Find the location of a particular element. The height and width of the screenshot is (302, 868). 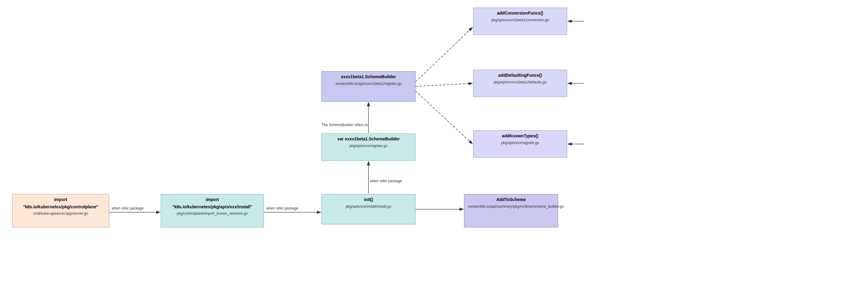

server-title2: "k8s.io/kubernetes/pkg/controlplane" is located at coordinates (61, 207).